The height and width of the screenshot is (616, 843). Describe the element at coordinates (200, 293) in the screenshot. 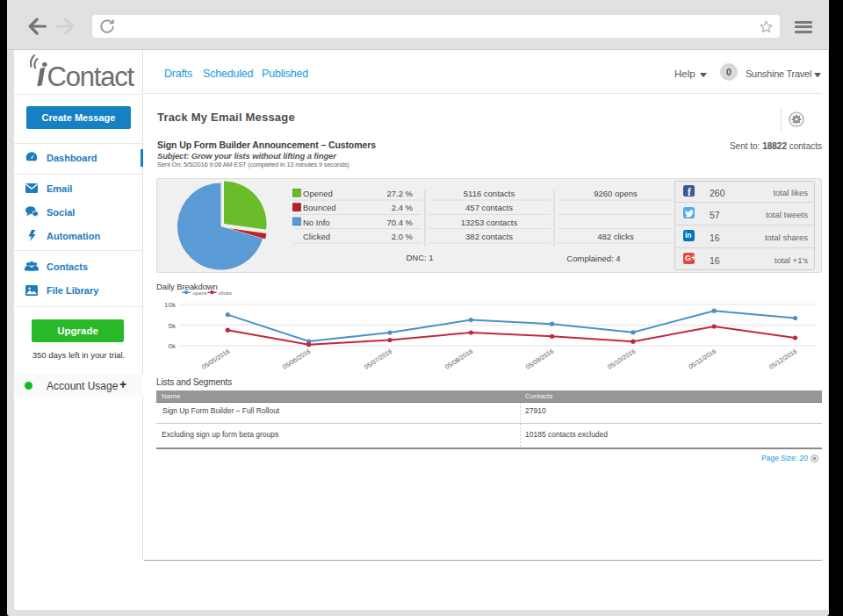

I see `svg-text: opens` at that location.